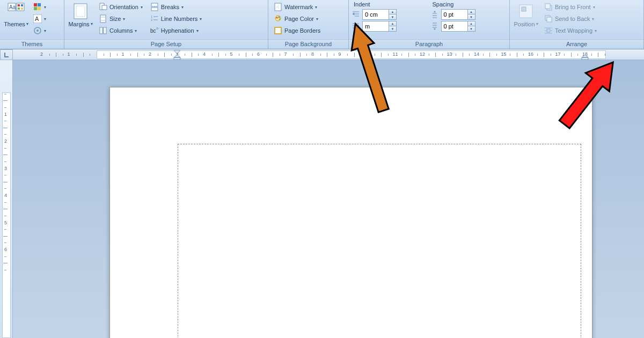 The width and height of the screenshot is (644, 338). What do you see at coordinates (176, 31) in the screenshot?
I see `hyphenation-button: bca- Hyphenation ▾` at bounding box center [176, 31].